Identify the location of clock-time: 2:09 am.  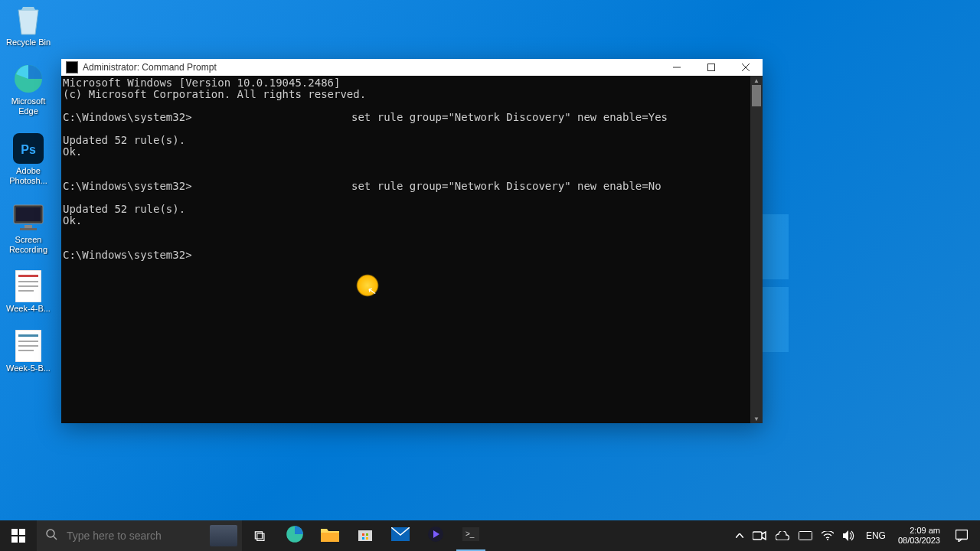
(925, 531).